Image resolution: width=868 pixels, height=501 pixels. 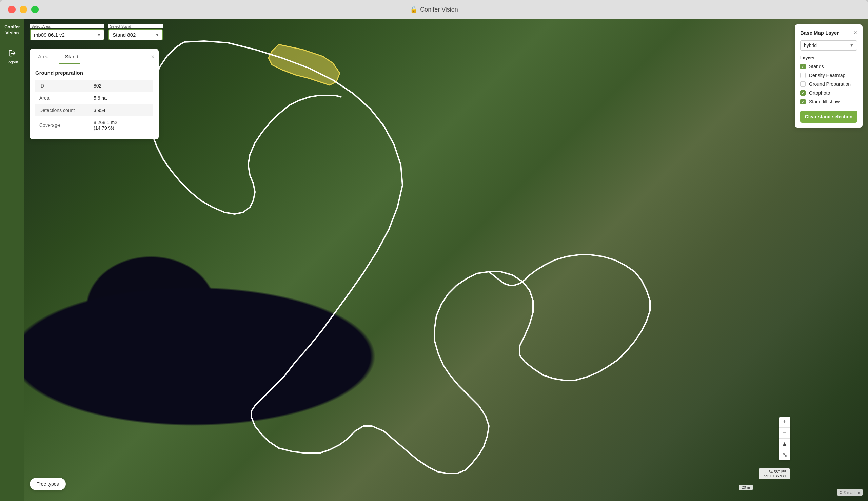 What do you see at coordinates (121, 110) in the screenshot?
I see `table-cell-value: 3,954` at bounding box center [121, 110].